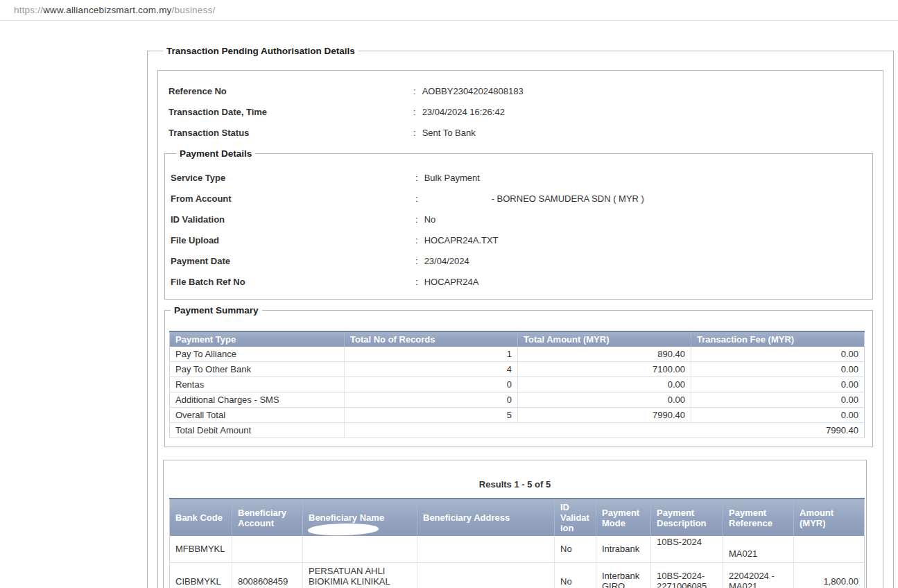 This screenshot has height=588, width=898. I want to click on table-row: Pay To Alliance 1 890.40 0.00, so click(517, 354).